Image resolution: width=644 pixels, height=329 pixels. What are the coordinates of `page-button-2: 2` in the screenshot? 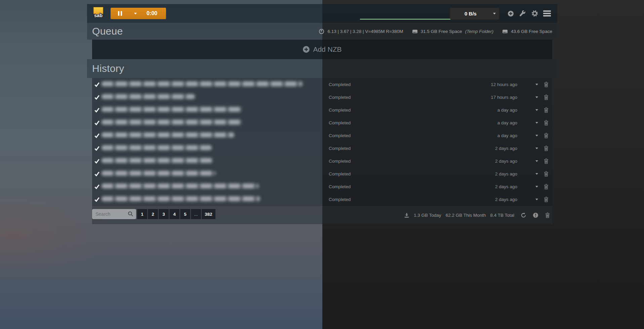 It's located at (153, 214).